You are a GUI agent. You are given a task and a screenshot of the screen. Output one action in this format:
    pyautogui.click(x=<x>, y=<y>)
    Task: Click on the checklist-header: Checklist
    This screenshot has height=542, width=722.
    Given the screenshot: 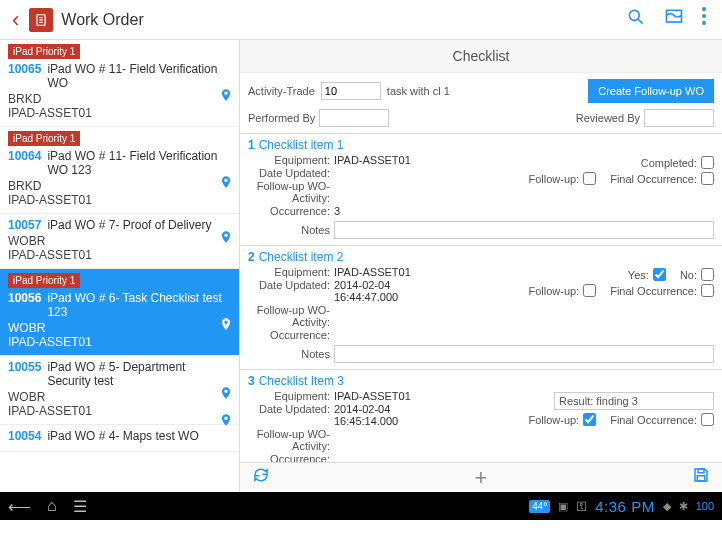 What is the action you would take?
    pyautogui.click(x=481, y=56)
    